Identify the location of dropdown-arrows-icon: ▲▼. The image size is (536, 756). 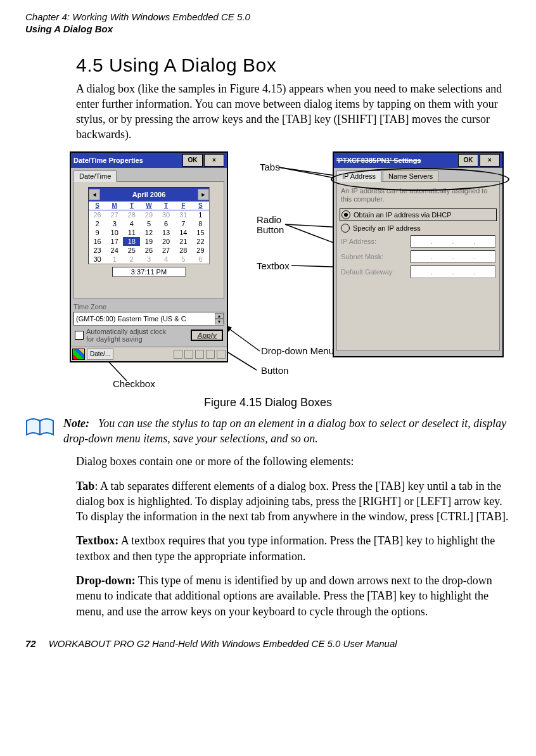
(219, 319).